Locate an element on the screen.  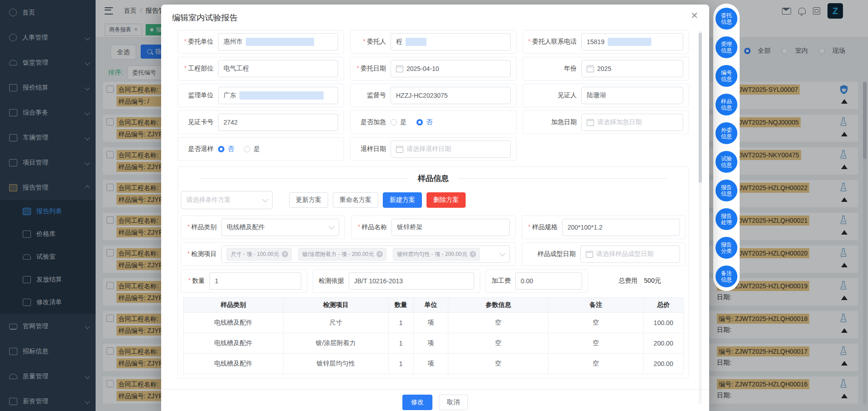
field-label: 加工费 is located at coordinates (500, 281).